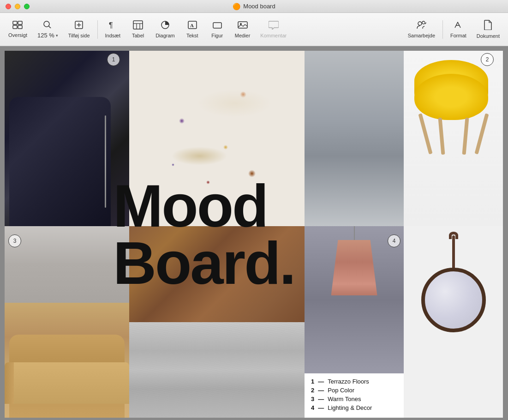 The height and width of the screenshot is (420, 508). Describe the element at coordinates (192, 25) in the screenshot. I see `svg-text: A` at that location.